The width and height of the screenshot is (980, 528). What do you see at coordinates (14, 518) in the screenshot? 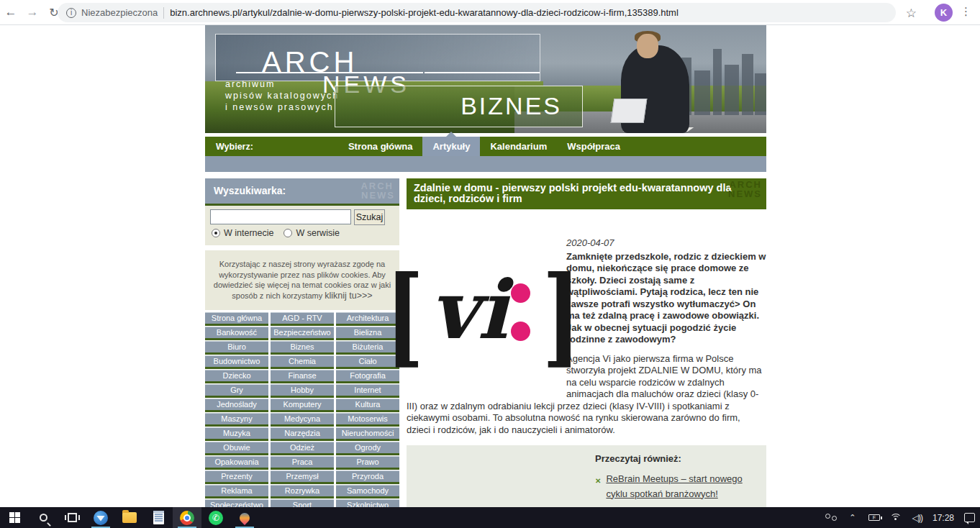
I see `start-button` at bounding box center [14, 518].